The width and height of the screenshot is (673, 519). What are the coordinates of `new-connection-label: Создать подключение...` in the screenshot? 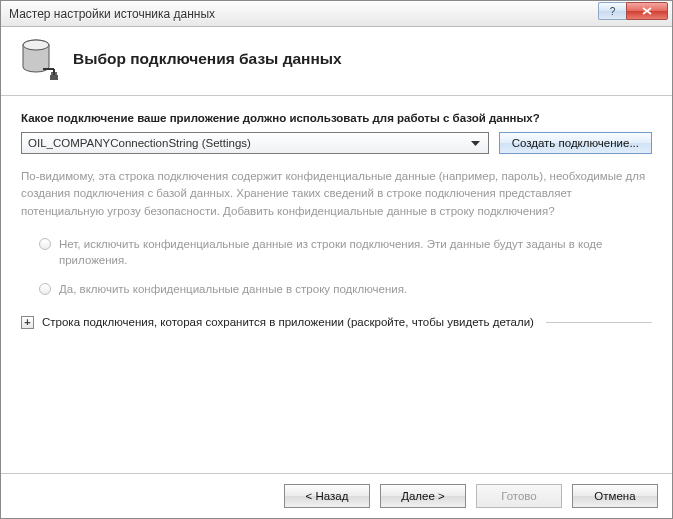 It's located at (576, 143).